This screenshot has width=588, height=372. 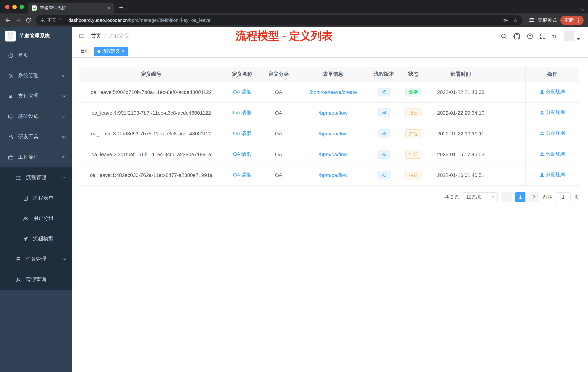 What do you see at coordinates (18, 20) in the screenshot?
I see `forward-button` at bounding box center [18, 20].